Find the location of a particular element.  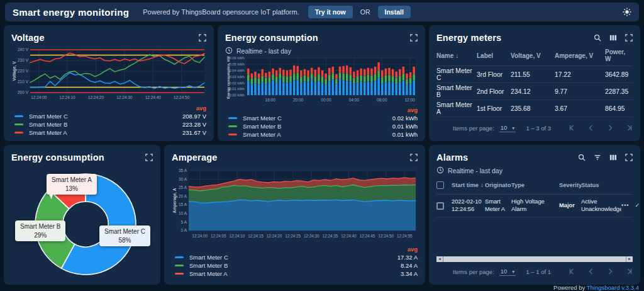

table-cell: Smart Meter B is located at coordinates (457, 91).